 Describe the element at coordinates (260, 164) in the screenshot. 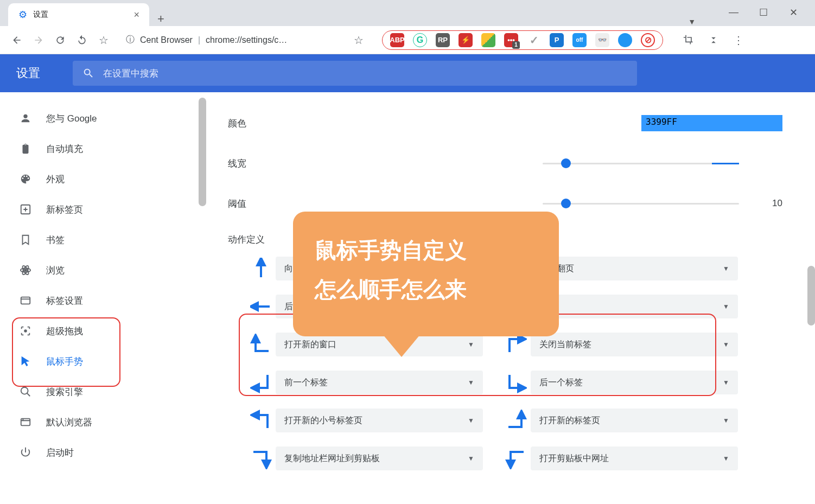

I see `linewidth-label: 线宽` at that location.